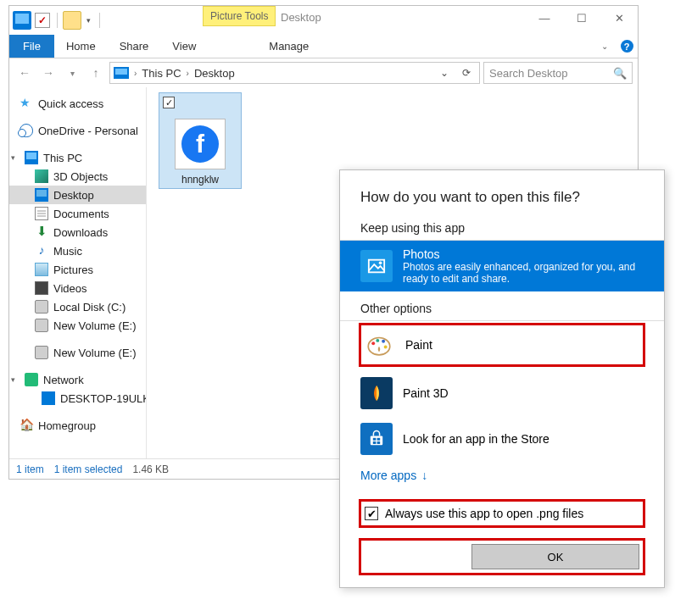 This screenshot has width=675, height=616. Describe the element at coordinates (502, 478) in the screenshot. I see `more-apps-link: More apps ↓` at that location.